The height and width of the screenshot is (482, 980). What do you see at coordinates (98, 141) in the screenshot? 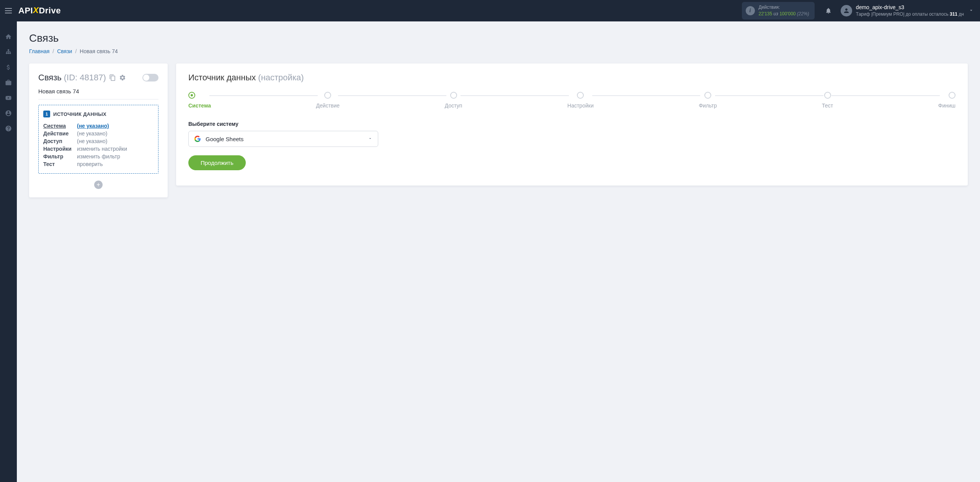
I see `source-row-access: Доступ (не указано)` at bounding box center [98, 141].